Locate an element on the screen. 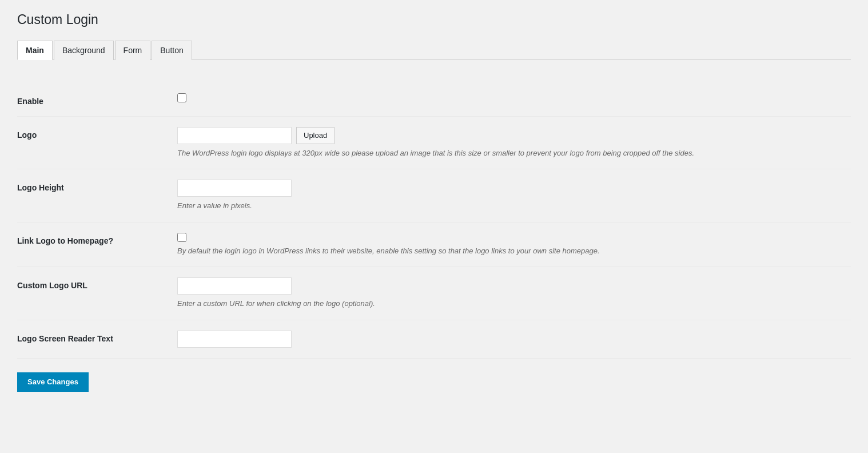 Image resolution: width=868 pixels, height=453 pixels. logo-content: Upload The WordPress login logo displays… is located at coordinates (514, 143).